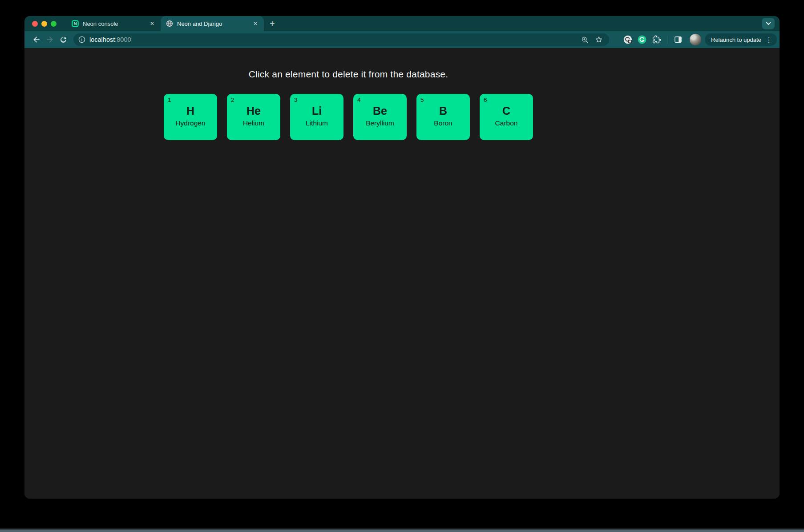 The image size is (804, 532). What do you see at coordinates (422, 100) in the screenshot?
I see `atomic-number: 5` at bounding box center [422, 100].